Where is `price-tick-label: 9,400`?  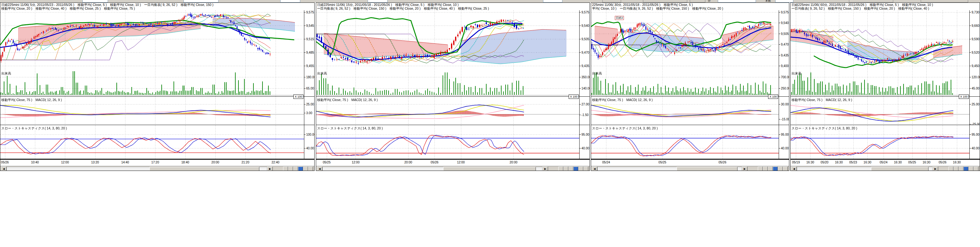
price-tick-label: 9,400 is located at coordinates (785, 66).